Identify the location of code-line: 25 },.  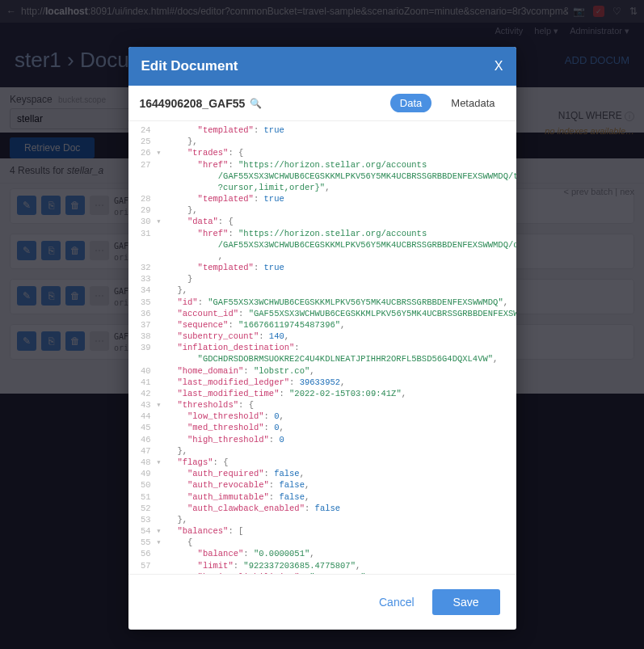
(322, 141).